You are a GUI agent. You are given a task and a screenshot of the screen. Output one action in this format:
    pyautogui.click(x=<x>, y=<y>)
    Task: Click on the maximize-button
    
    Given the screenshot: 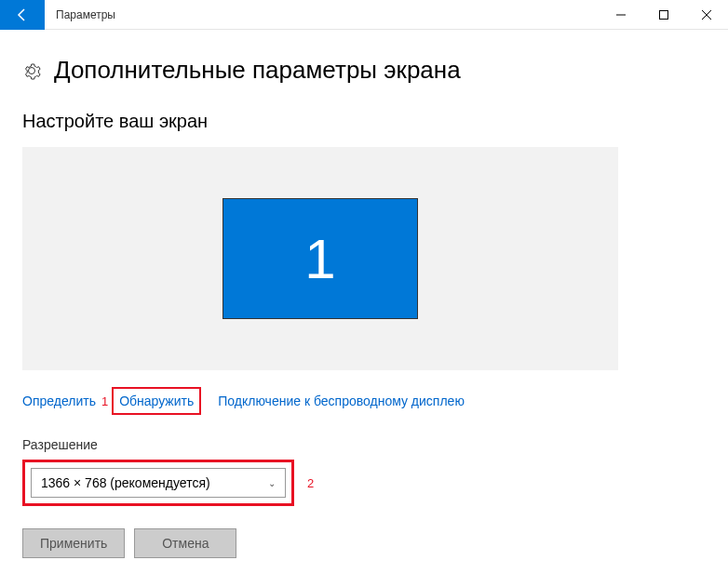 What is the action you would take?
    pyautogui.click(x=664, y=15)
    